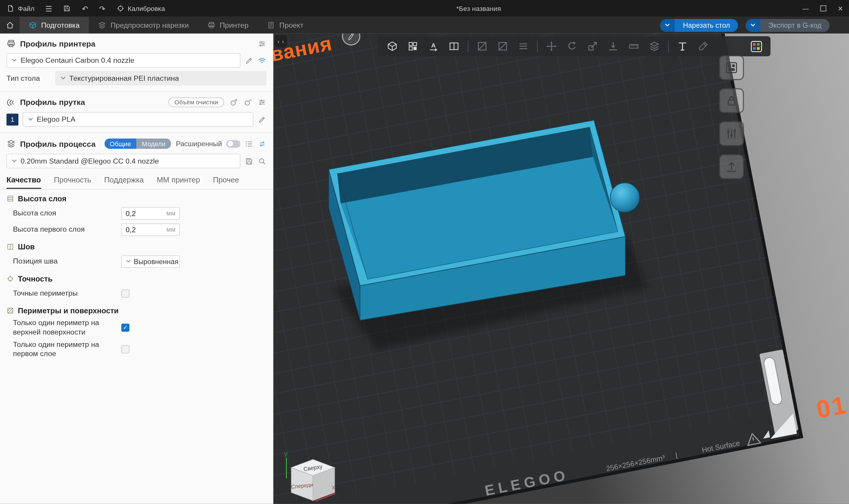 The width and height of the screenshot is (849, 504). What do you see at coordinates (67, 8) in the screenshot?
I see `save-button` at bounding box center [67, 8].